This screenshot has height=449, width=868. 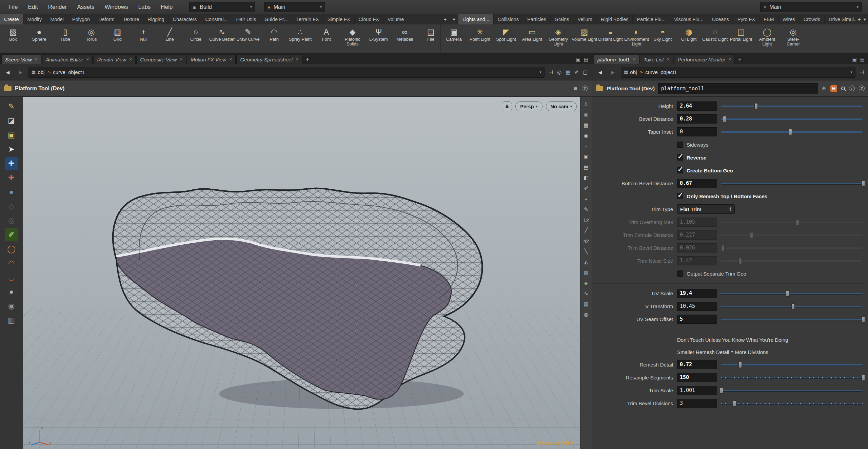 I want to click on pane-menu-icon: ▤, so click(x=586, y=59).